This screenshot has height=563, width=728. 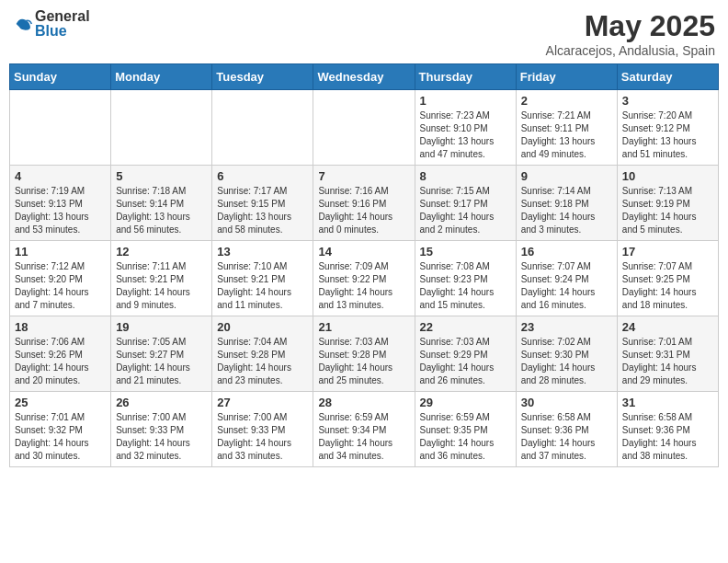 I want to click on day-number: 21, so click(x=364, y=327).